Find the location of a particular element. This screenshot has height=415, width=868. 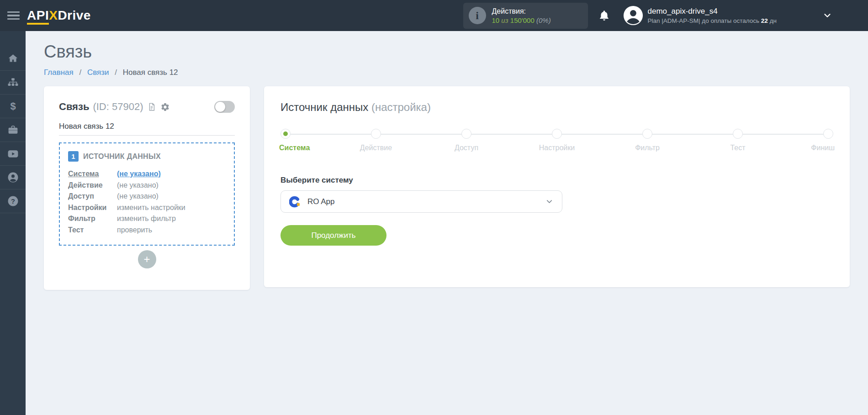

data-source-section-title: ИСТОЧНИК ДАННЫХ is located at coordinates (122, 157).